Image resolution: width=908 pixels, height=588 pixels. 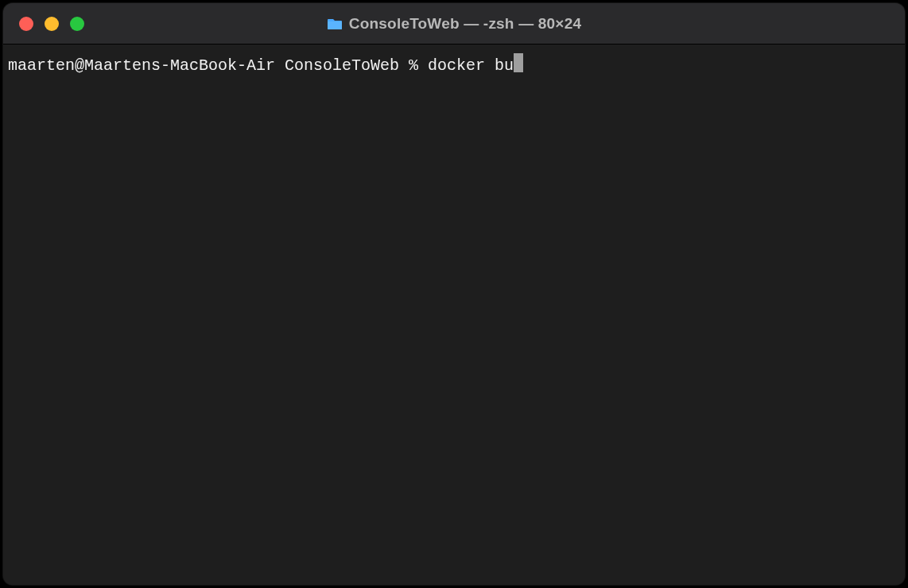 What do you see at coordinates (454, 24) in the screenshot?
I see `titlebar: ConsoleToWeb — -zsh — 80×24` at bounding box center [454, 24].